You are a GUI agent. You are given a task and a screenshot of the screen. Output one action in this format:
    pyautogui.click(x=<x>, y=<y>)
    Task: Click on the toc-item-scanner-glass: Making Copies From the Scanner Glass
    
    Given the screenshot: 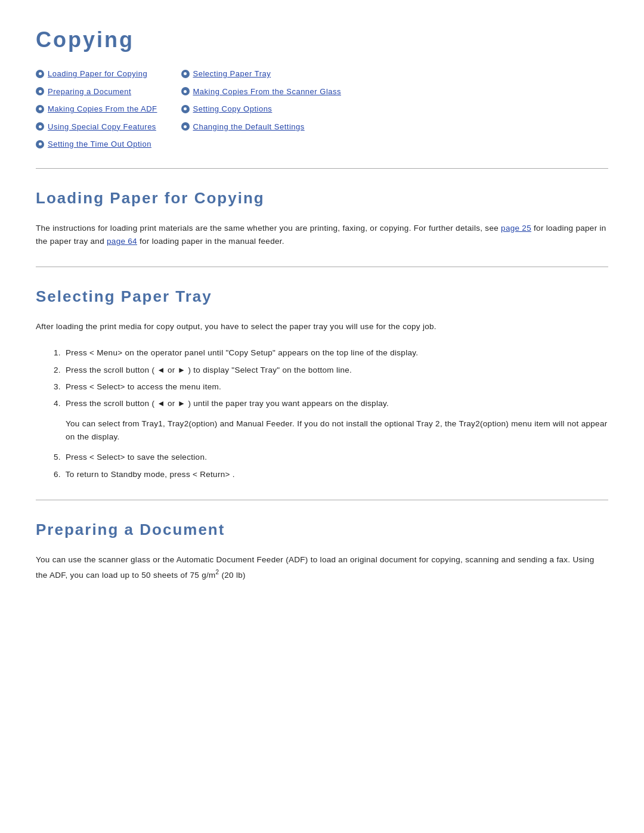 What is the action you would take?
    pyautogui.click(x=261, y=92)
    